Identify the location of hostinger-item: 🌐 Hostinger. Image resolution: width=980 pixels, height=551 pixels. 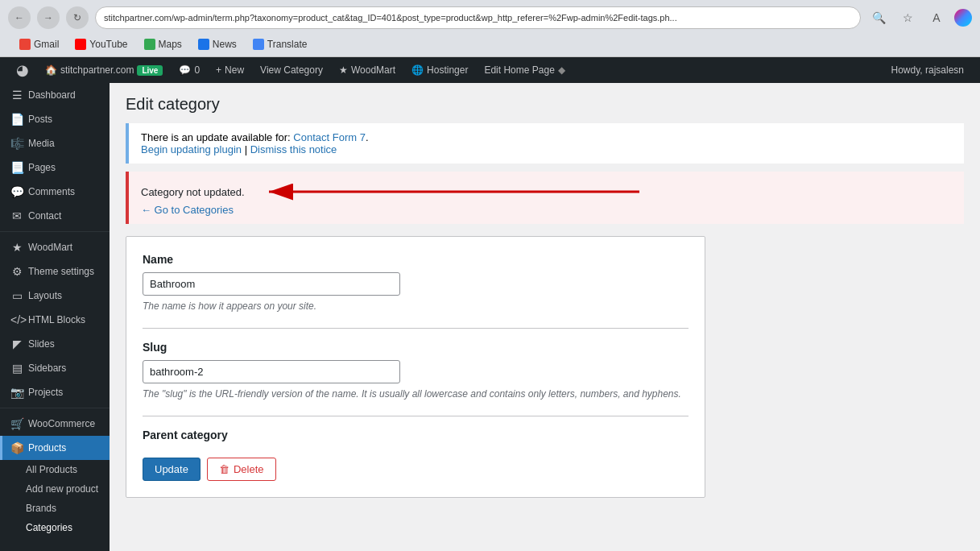
(440, 70).